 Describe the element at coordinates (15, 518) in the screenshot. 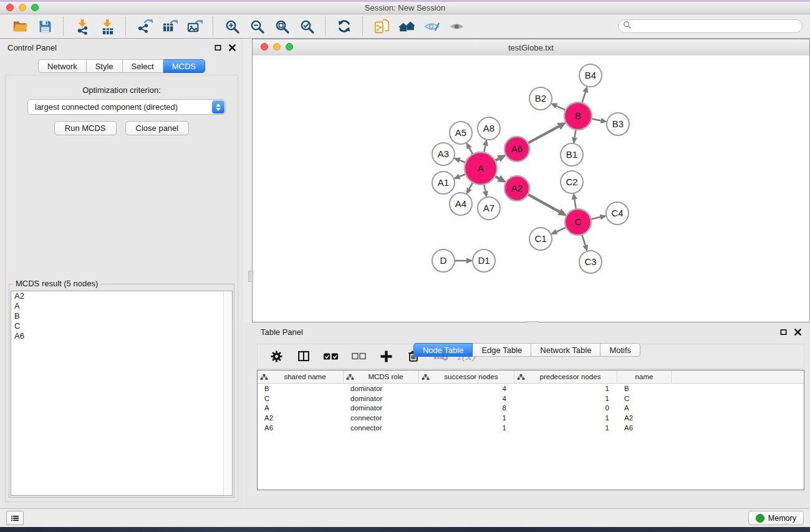

I see `task-history-button` at that location.